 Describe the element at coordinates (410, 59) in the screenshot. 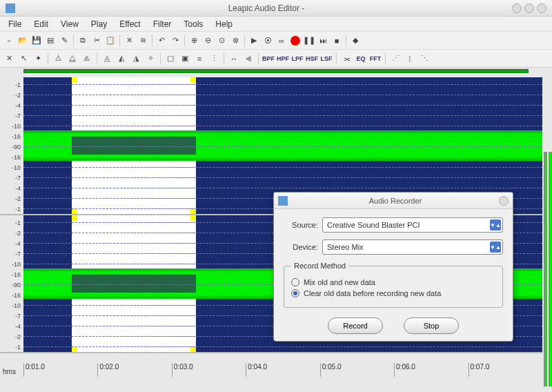

I see `tool2-icon: ⫶` at that location.